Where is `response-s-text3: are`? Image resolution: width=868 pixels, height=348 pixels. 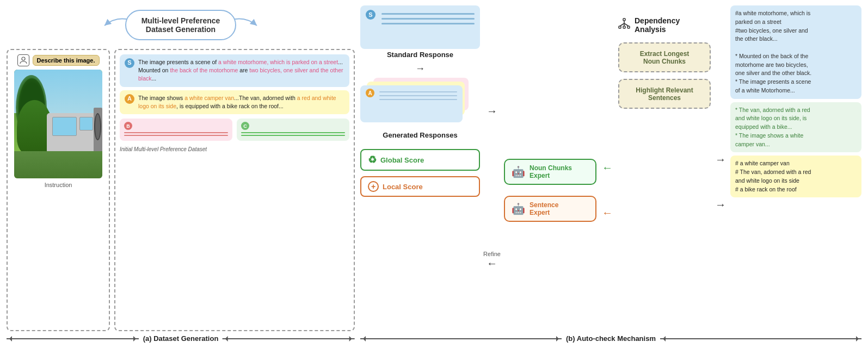 response-s-text3: are is located at coordinates (244, 70).